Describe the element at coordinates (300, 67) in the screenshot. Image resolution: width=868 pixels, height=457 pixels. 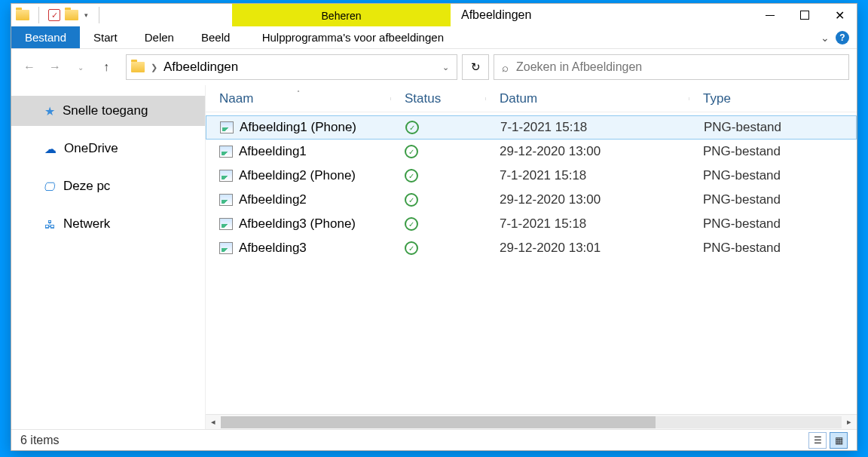
I see `address-text: Afbeeldingen` at that location.